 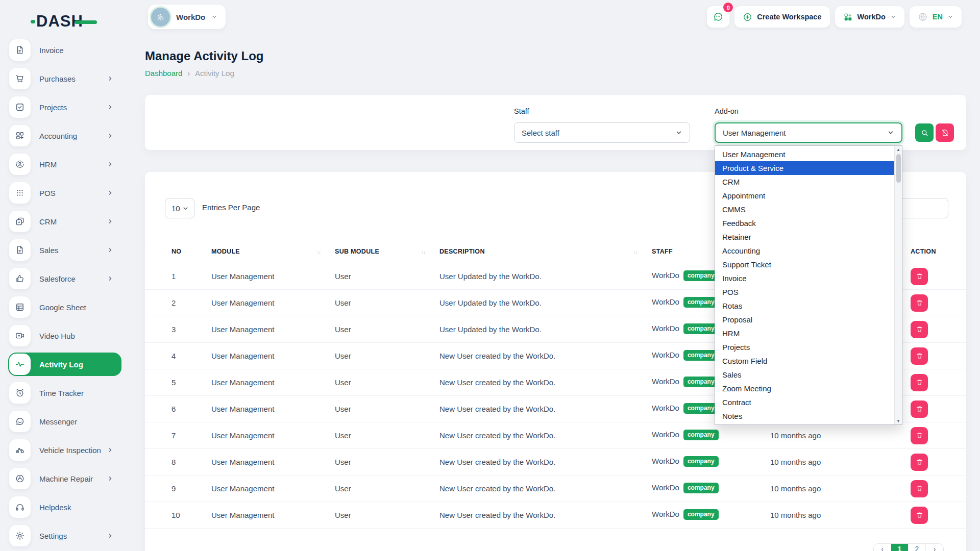 I want to click on app-logo: DASH, so click(x=79, y=21).